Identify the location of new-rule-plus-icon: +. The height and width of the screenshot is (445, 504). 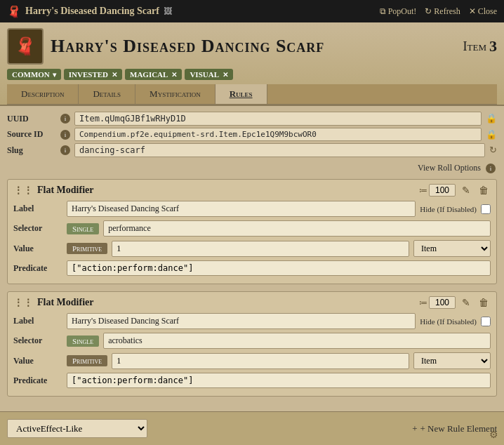
(414, 429).